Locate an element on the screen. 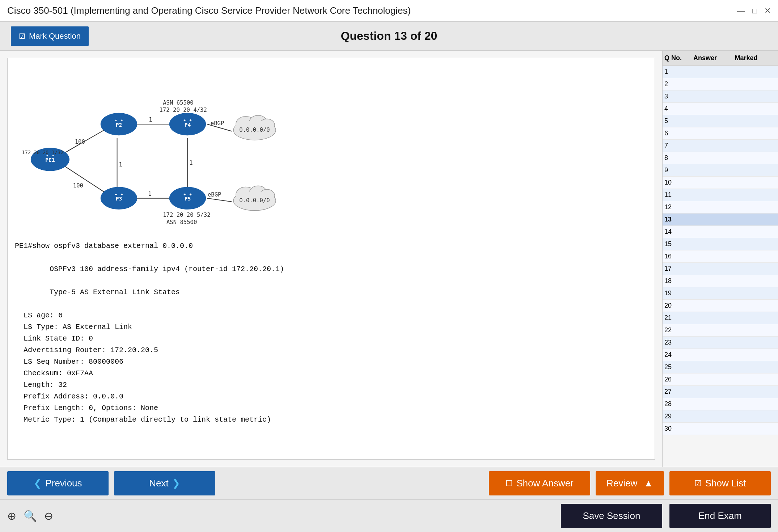  next-label: Next is located at coordinates (158, 484).